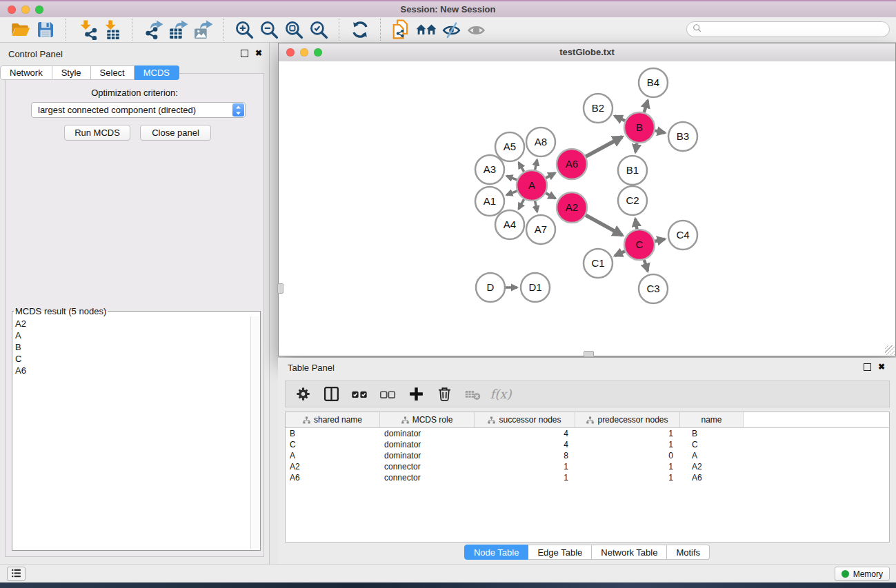  Describe the element at coordinates (203, 30) in the screenshot. I see `export-image-icon` at that location.